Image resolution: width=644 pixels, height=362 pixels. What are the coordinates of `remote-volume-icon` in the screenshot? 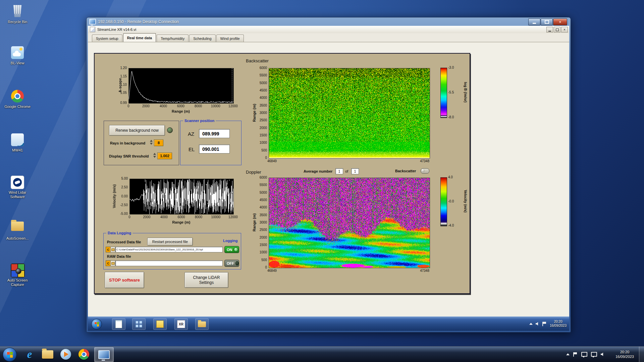 It's located at (537, 324).